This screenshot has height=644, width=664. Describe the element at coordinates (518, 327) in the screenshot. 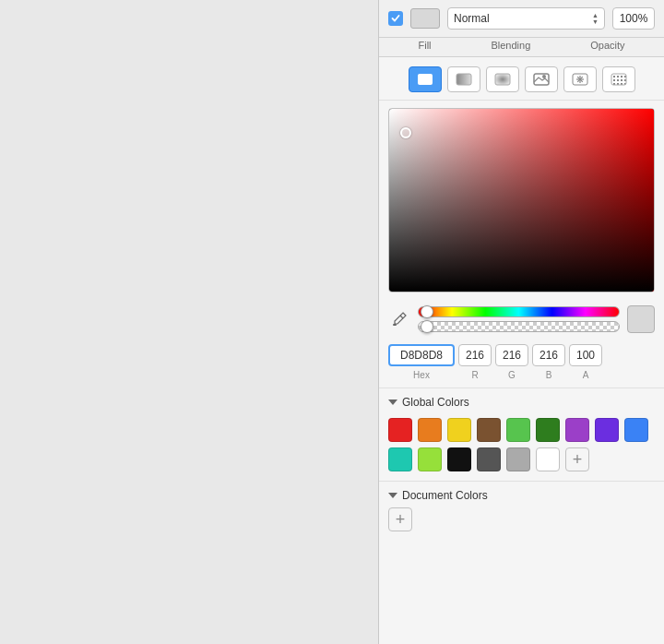

I see `opacity-slider` at that location.